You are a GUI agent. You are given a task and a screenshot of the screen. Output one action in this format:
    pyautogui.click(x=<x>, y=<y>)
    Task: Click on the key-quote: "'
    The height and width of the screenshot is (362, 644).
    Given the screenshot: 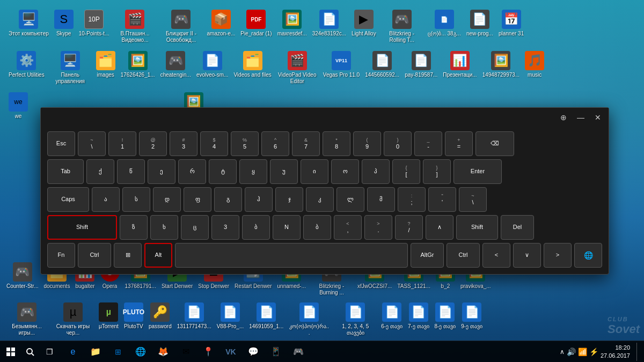 What is the action you would take?
    pyautogui.click(x=442, y=200)
    